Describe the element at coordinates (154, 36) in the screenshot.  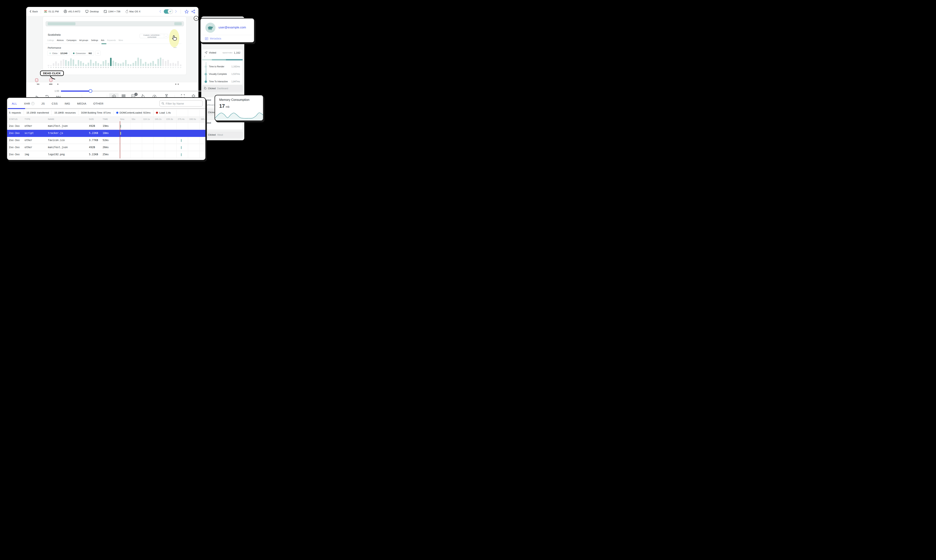
I see `date-range-picker: Custom: 14/12/2019 - 21/01/2020 ⌄` at that location.